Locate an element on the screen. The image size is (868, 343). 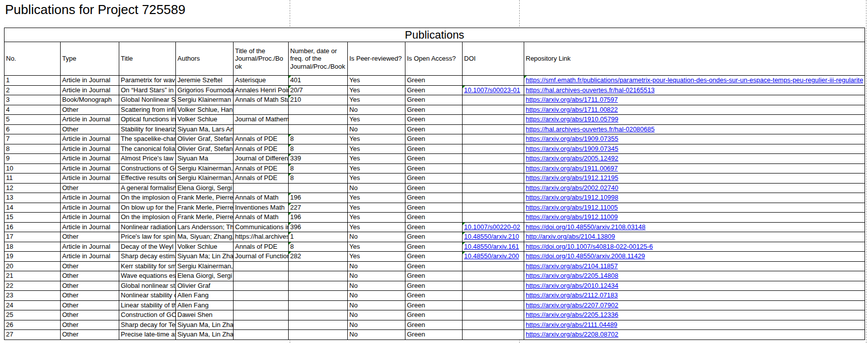
cell-authors: Allen Fang is located at coordinates (204, 305).